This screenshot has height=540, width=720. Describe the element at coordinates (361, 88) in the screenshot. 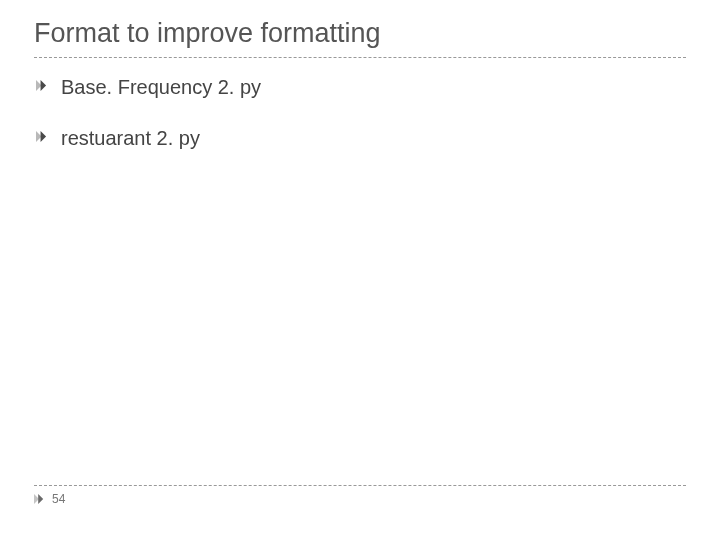

I see `list-item: Base. Frequency 2. py` at that location.